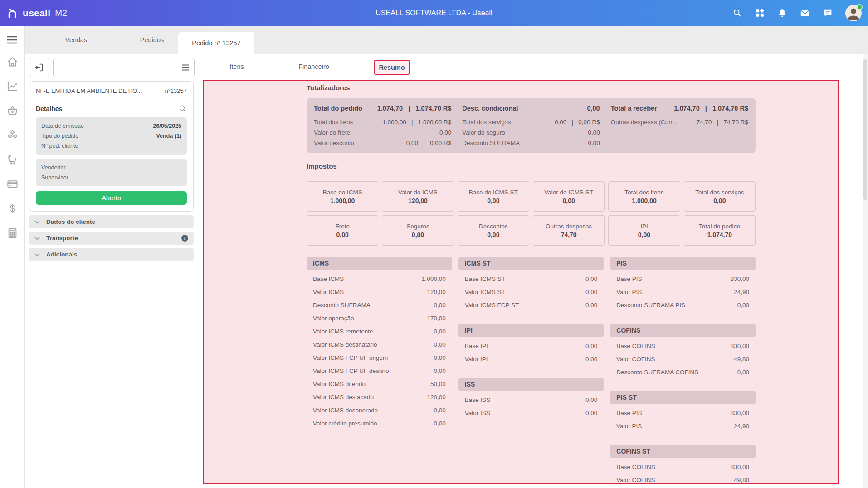 The width and height of the screenshot is (868, 488). What do you see at coordinates (60, 136) in the screenshot?
I see `field-label: Tipo do pedido` at bounding box center [60, 136].